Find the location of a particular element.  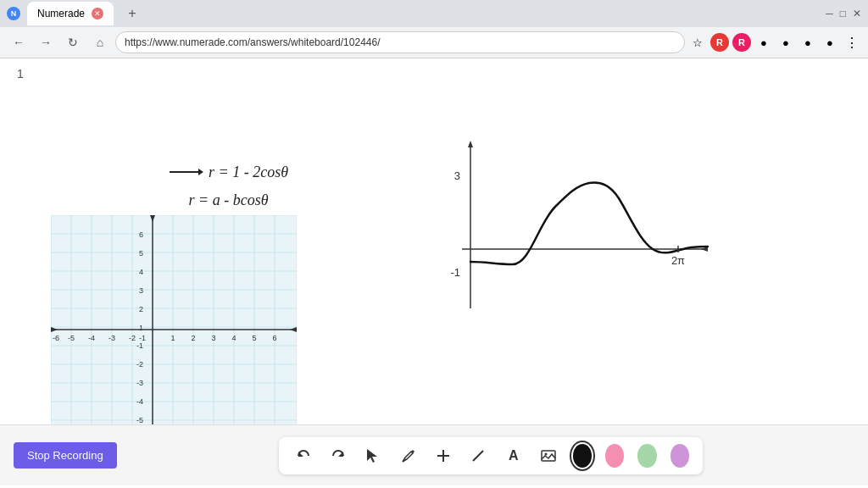

color-green is located at coordinates (647, 456).